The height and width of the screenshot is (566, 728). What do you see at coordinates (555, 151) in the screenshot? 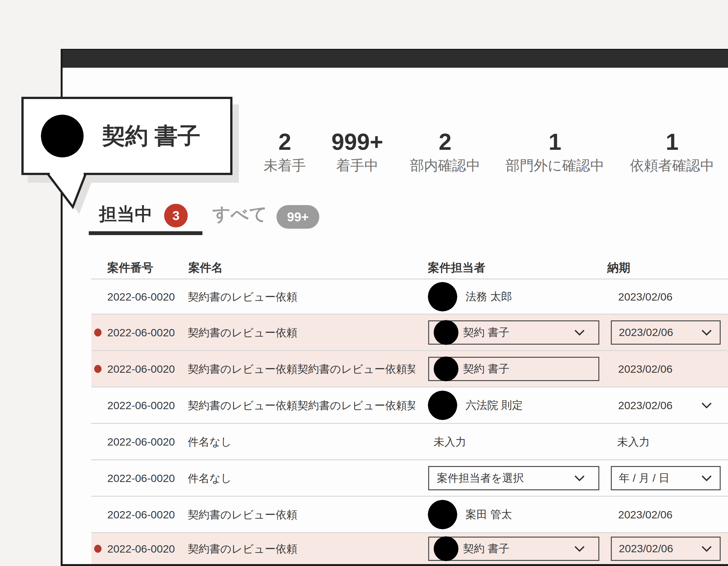
I see `stat-external-review: 1 部門外に確認中` at bounding box center [555, 151].